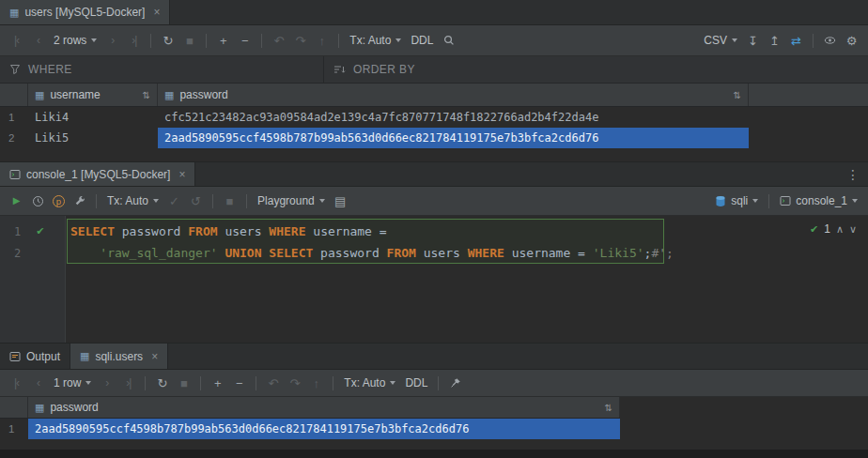  What do you see at coordinates (853, 175) in the screenshot?
I see `kebab-menu-icon: ⋮` at bounding box center [853, 175].